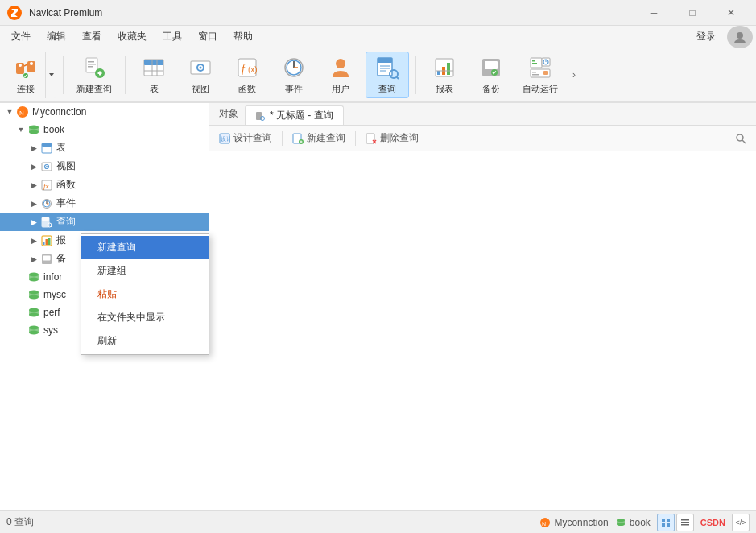 The image size is (756, 533). What do you see at coordinates (21, 37) in the screenshot?
I see `menu-file: 文件` at bounding box center [21, 37].